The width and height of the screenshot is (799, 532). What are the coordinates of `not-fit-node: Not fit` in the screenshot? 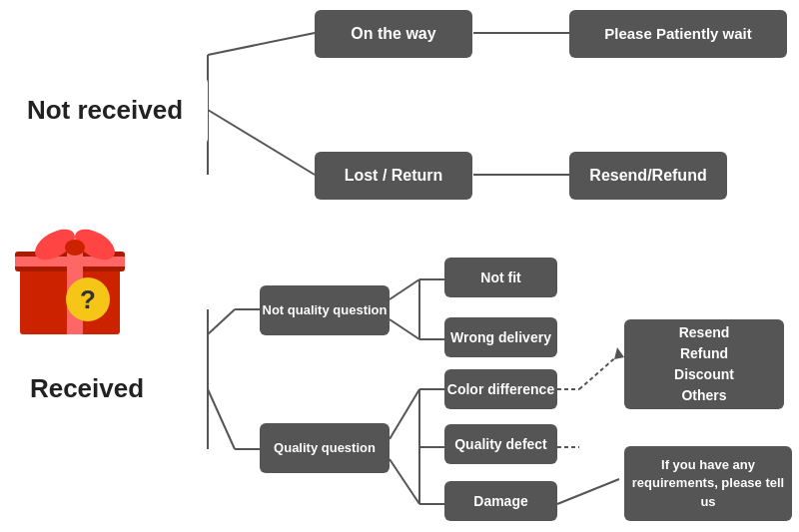 It's located at (501, 277).